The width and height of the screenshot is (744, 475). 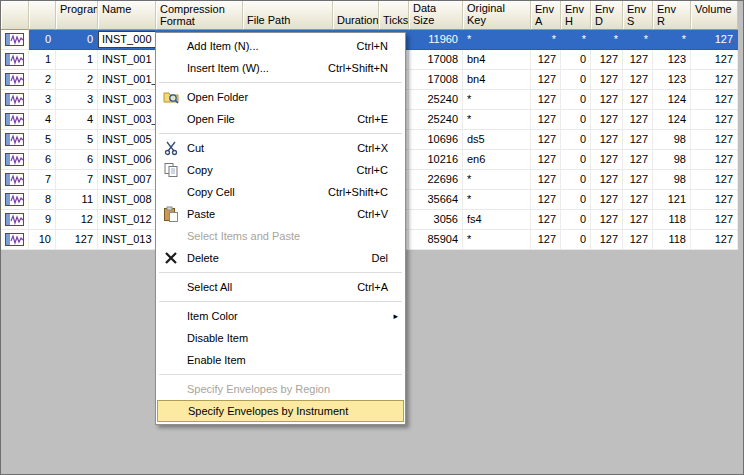 I want to click on cell-index: 6, so click(x=42, y=160).